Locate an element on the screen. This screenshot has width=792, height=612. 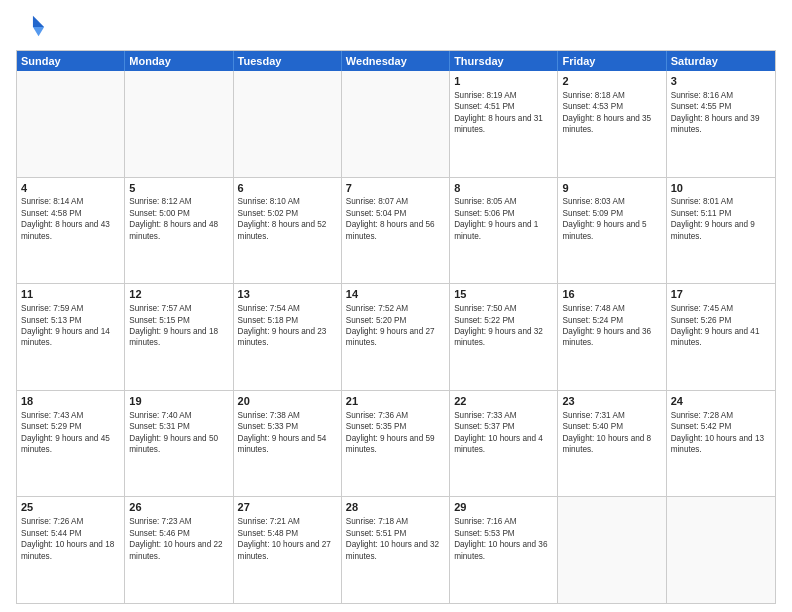
cell-info: Sunrise: 8:12 AM Sunset: 5:00 PM Dayligh… is located at coordinates (178, 219).